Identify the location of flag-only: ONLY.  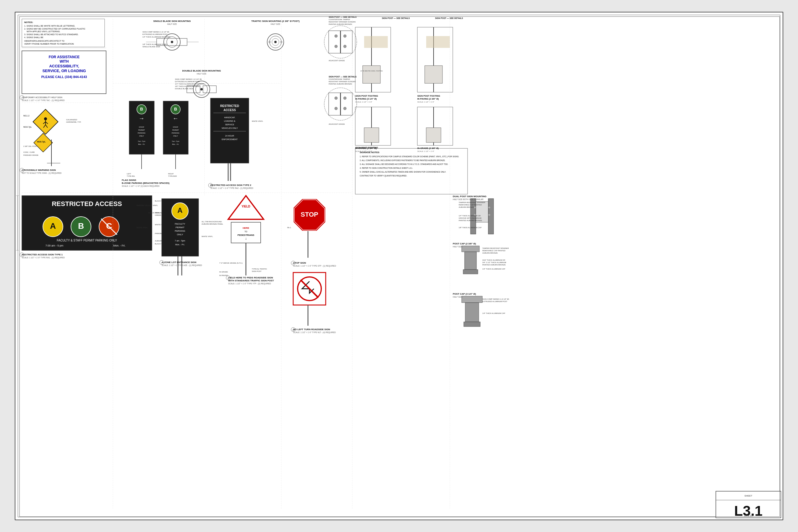
(141, 136).